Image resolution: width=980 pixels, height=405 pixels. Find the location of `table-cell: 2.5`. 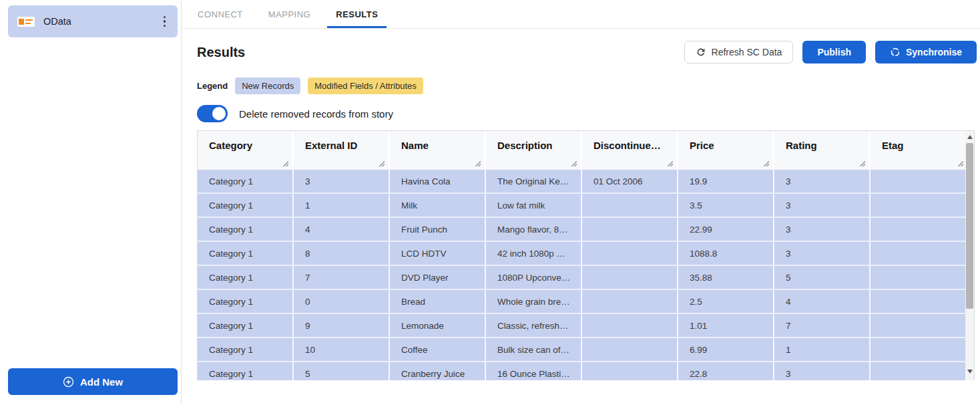

table-cell: 2.5 is located at coordinates (726, 302).